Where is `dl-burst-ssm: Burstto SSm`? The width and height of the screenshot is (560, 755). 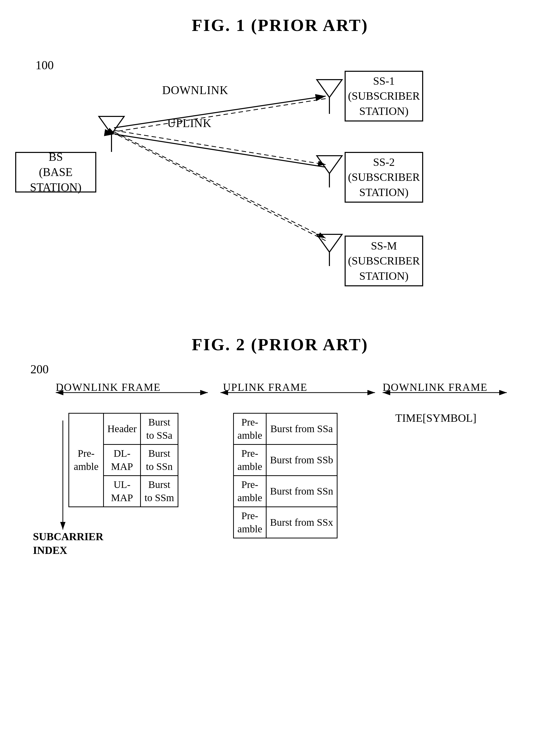 dl-burst-ssm: Burstto SSm is located at coordinates (159, 491).